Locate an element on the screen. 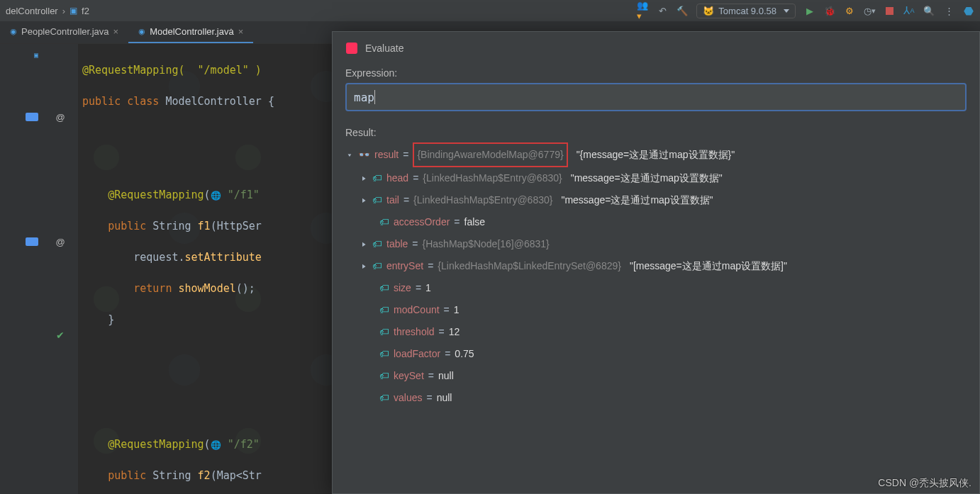 This screenshot has width=980, height=494. profile-icon: ◷▾ is located at coordinates (869, 11).